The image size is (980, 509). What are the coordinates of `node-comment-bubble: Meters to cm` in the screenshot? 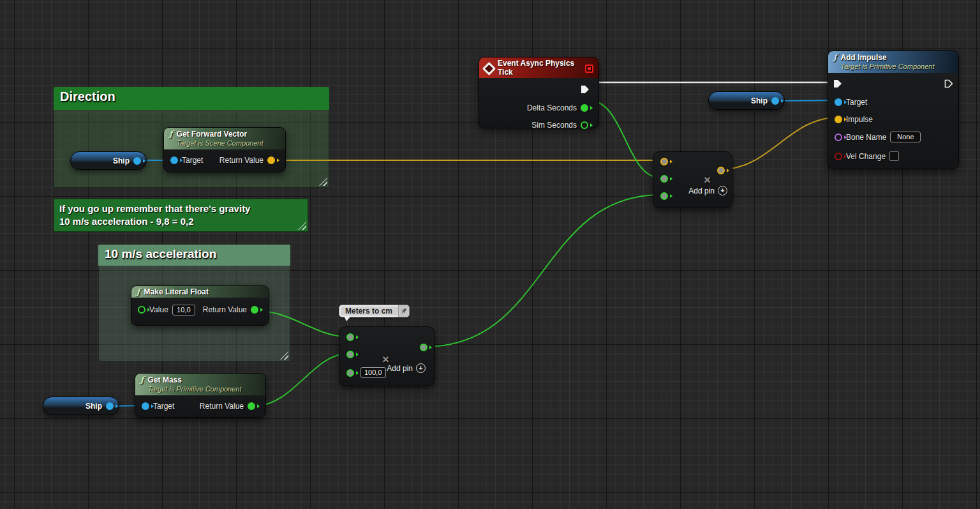 It's located at (374, 311).